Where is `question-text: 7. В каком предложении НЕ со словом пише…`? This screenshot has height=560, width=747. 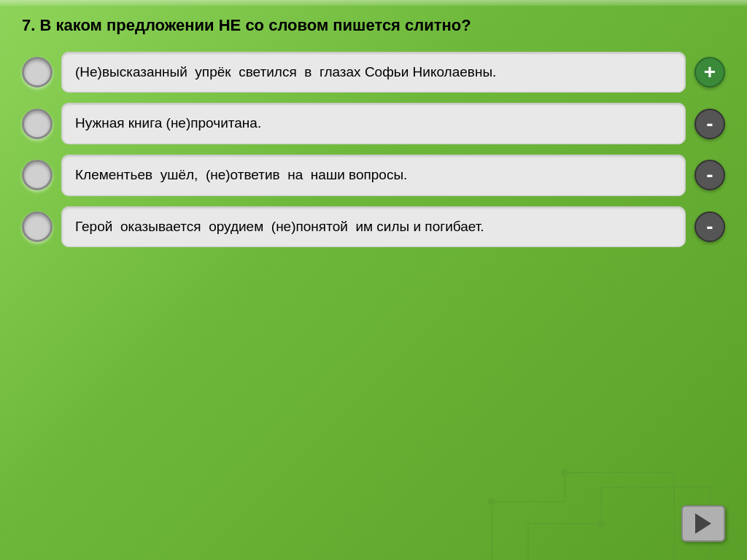 question-text: 7. В каком предложении НЕ со словом пише… is located at coordinates (374, 26).